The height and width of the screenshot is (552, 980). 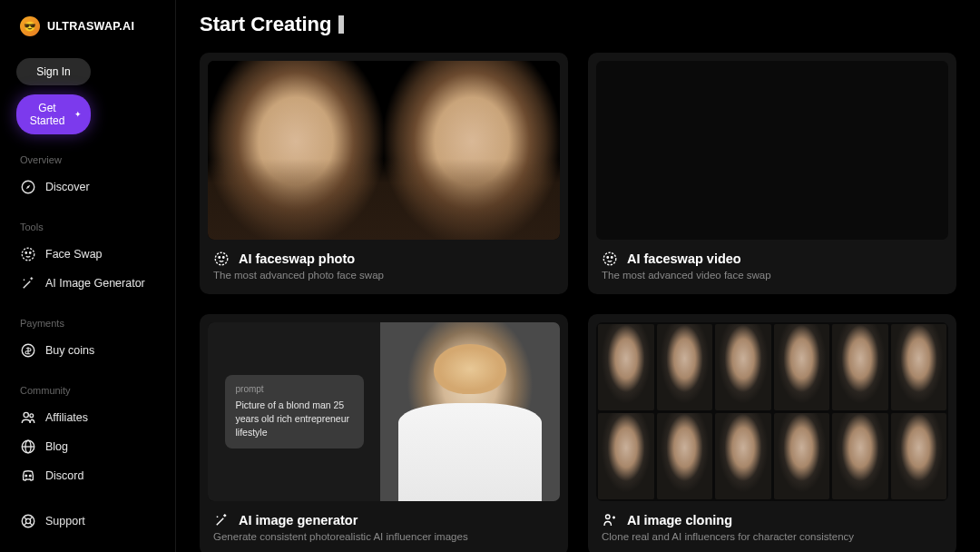 What do you see at coordinates (87, 447) in the screenshot?
I see `nav-blog: Blog` at bounding box center [87, 447].